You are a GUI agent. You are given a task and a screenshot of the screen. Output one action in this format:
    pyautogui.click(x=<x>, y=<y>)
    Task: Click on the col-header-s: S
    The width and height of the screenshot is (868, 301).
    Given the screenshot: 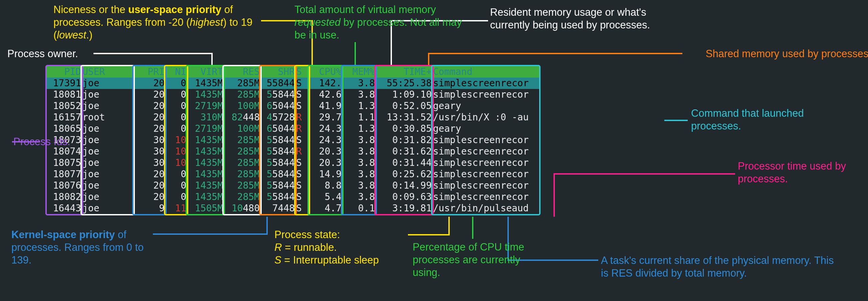 What is the action you would take?
    pyautogui.click(x=302, y=72)
    